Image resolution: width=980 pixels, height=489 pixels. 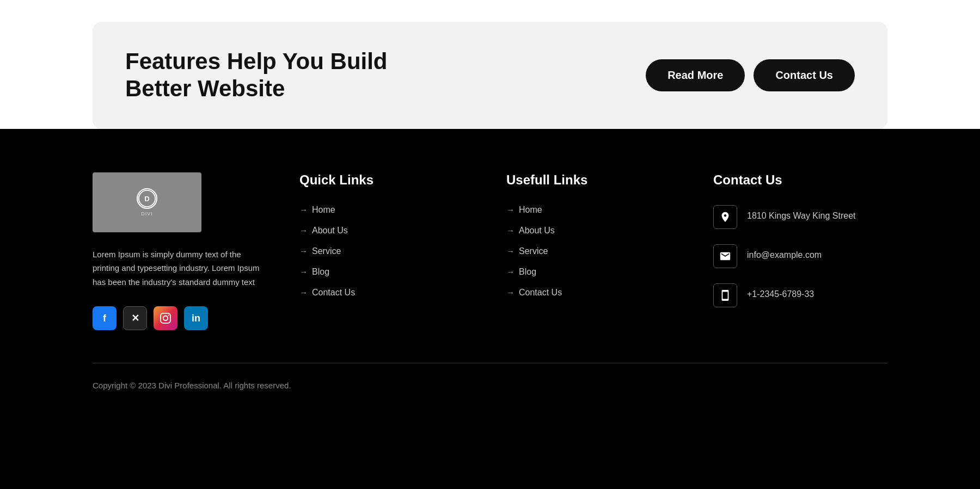 What do you see at coordinates (593, 180) in the screenshot?
I see `useful-links-title: Usefull Links` at bounding box center [593, 180].